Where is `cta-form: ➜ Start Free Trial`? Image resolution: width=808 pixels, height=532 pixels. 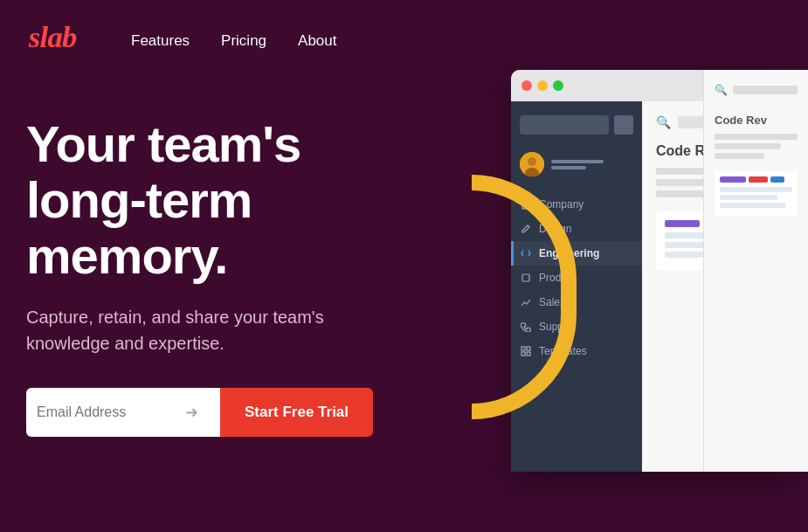
cta-form: ➜ Start Free Trial is located at coordinates (253, 412).